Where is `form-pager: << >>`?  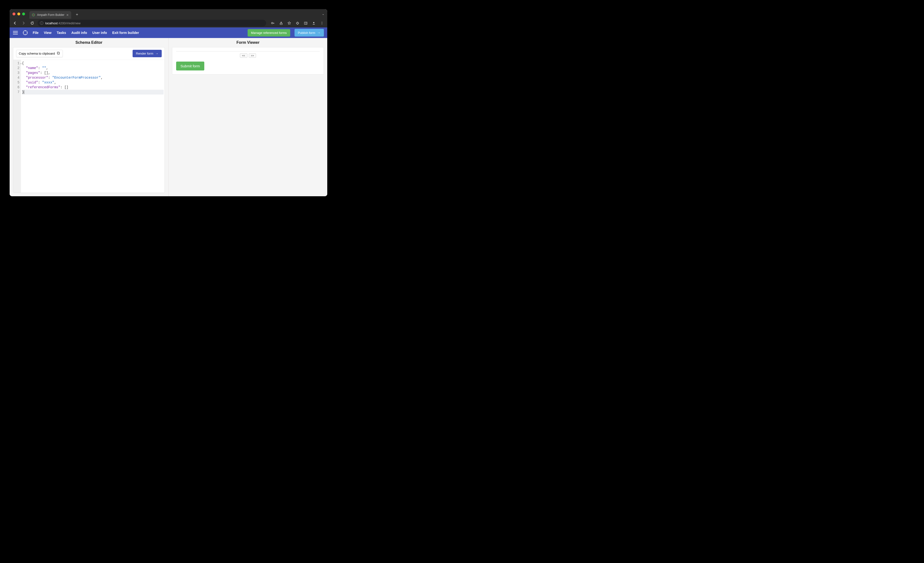
form-pager: << >> is located at coordinates (248, 55).